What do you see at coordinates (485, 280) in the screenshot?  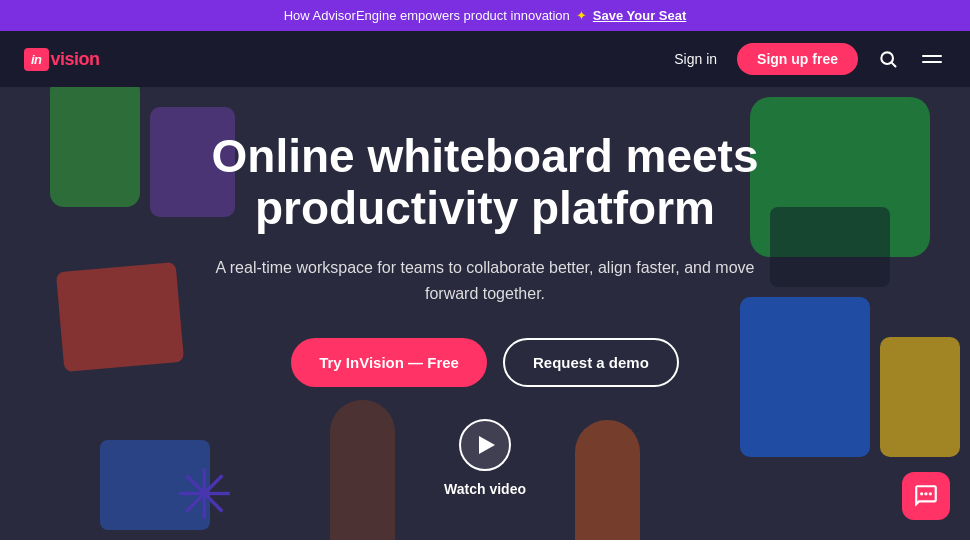 I see `hero-subtitle: A real-time workspace for teams to colla…` at bounding box center [485, 280].